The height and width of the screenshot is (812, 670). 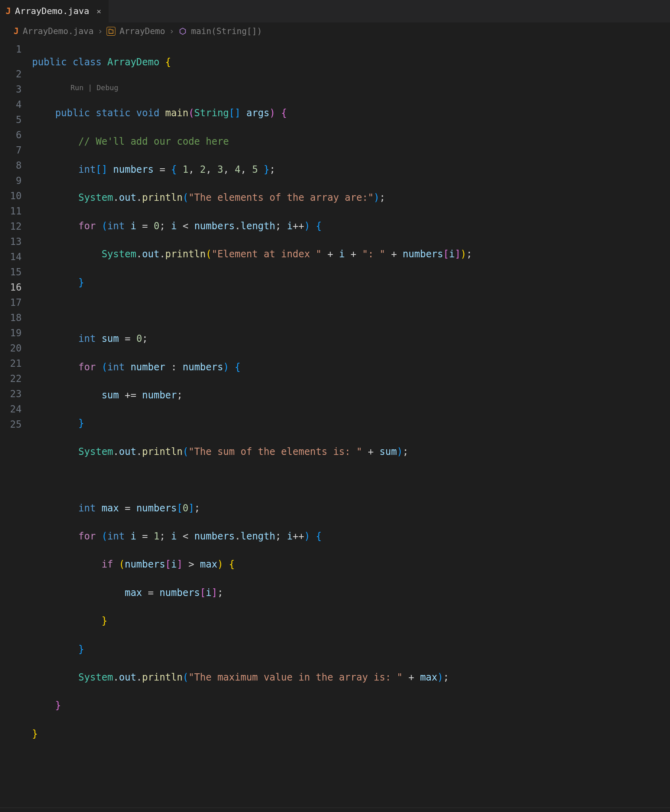 I want to click on breadcrumb-file: ArrayDemo.java, so click(x=59, y=31).